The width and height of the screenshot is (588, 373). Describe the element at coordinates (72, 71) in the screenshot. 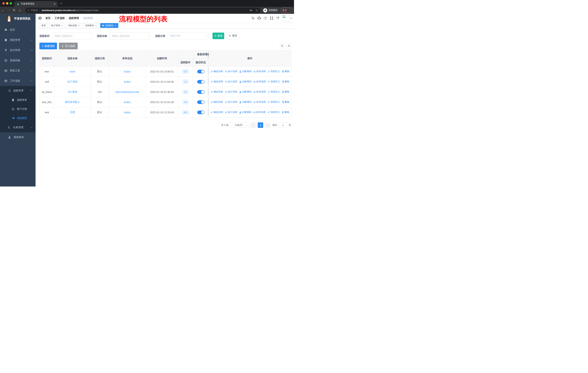

I see `process-name-link: eeee` at that location.